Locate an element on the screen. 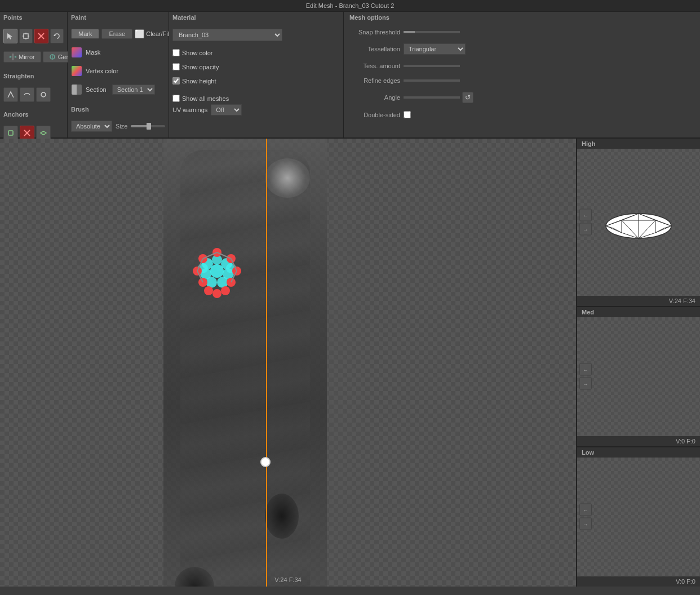  lod-med-nav: ← → is located at coordinates (586, 376).